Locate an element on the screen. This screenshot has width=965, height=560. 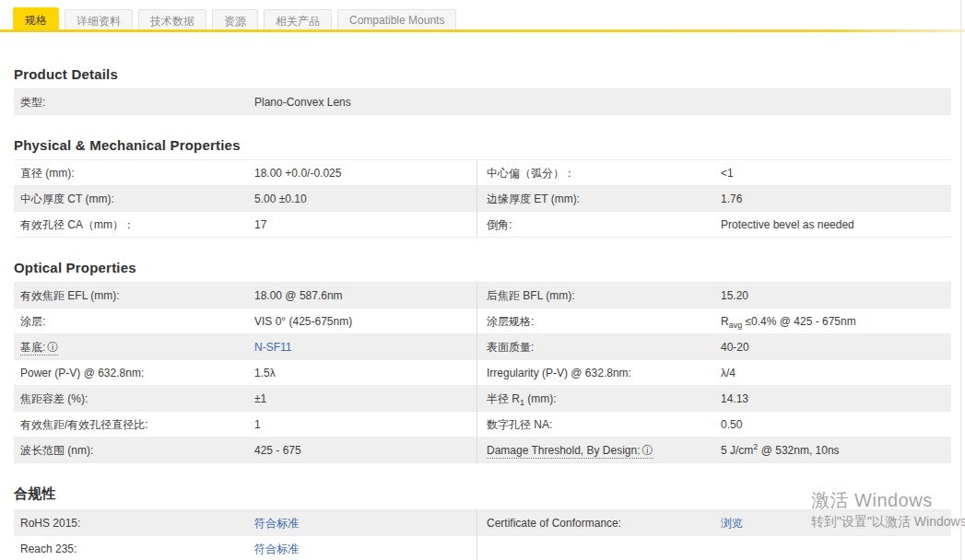
efl-cell: 有效焦距 EFL (mm):18.00 @ 587.6nm is located at coordinates (245, 295).